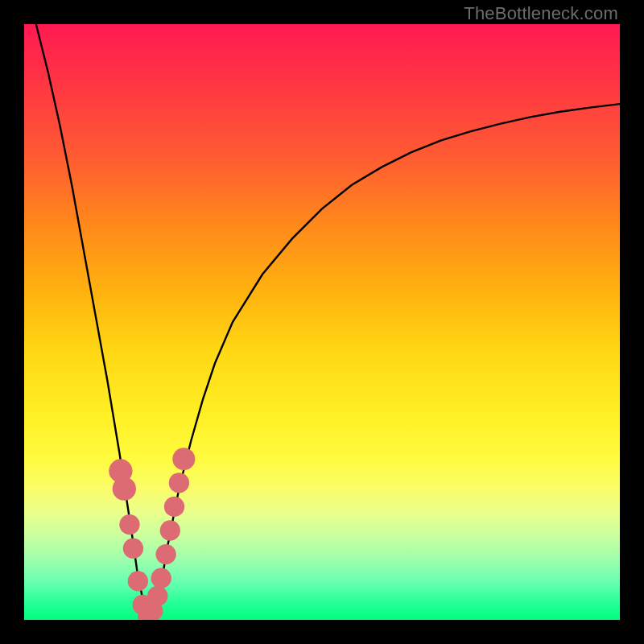 This screenshot has height=644, width=644. Describe the element at coordinates (151, 534) in the screenshot. I see `marker-group` at that location.